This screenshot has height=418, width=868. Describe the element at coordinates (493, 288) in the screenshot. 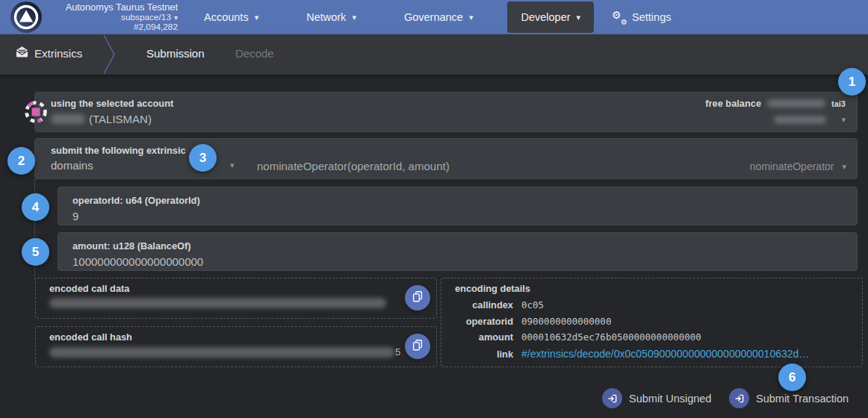

I see `encoding-details-title: encoding details` at that location.